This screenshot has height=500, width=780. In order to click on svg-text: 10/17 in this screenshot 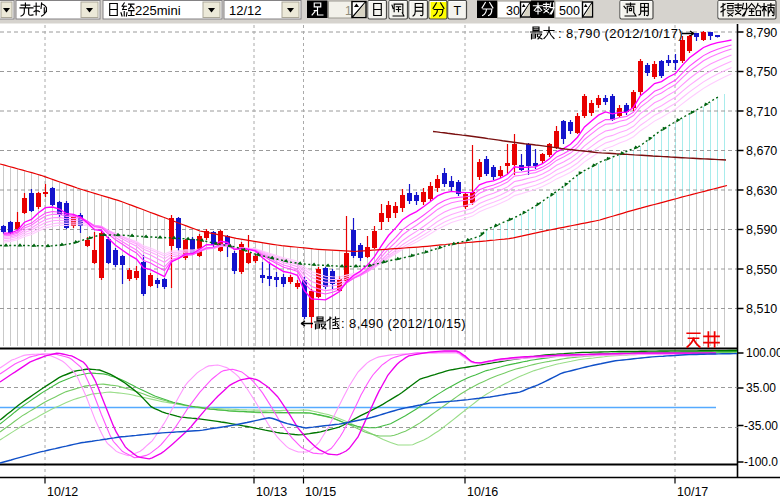, I will do `click(692, 492)`.